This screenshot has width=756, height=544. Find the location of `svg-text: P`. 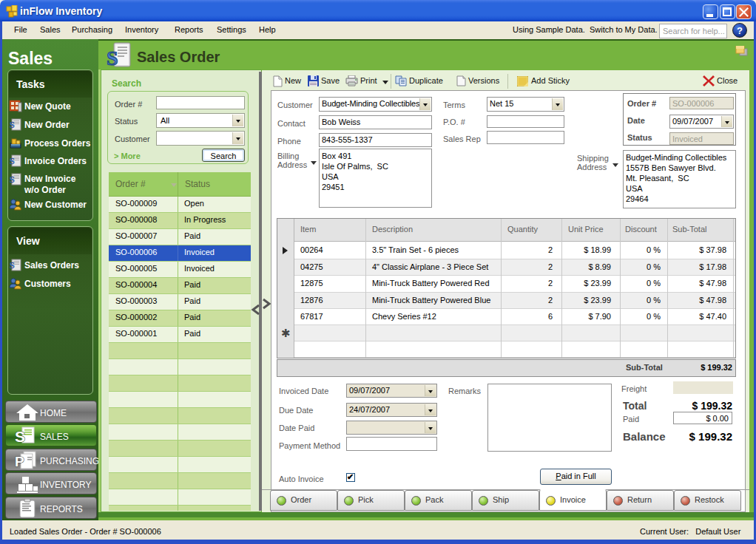

svg-text: P is located at coordinates (19, 461).